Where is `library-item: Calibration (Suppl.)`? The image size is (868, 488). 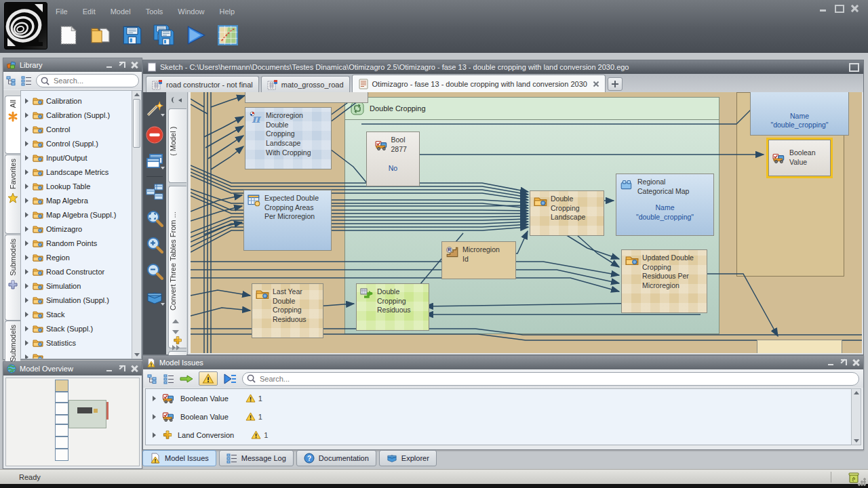 library-item: Calibration (Suppl.) is located at coordinates (81, 115).